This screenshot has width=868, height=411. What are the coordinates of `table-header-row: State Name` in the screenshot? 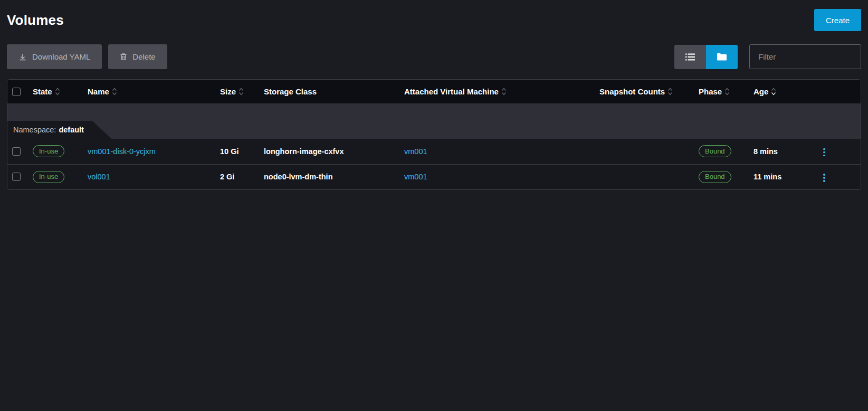 It's located at (434, 92).